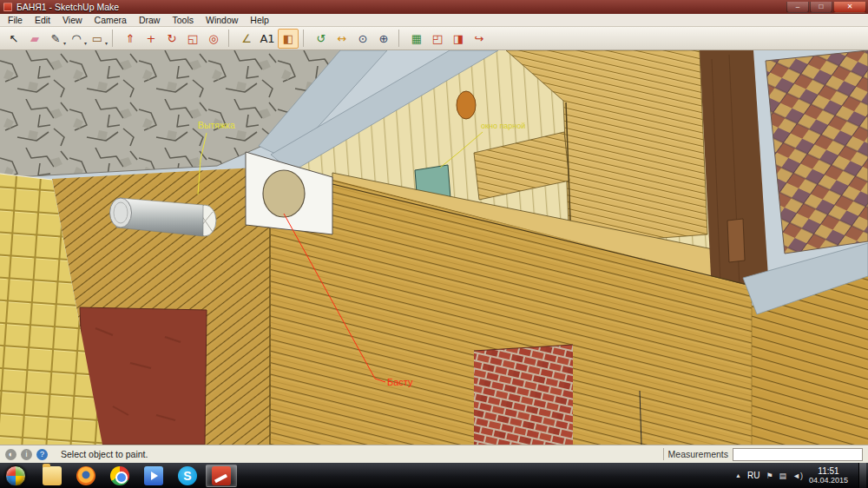 Image resolution: width=868 pixels, height=488 pixels. What do you see at coordinates (143, 376) in the screenshot?
I see `maroon-panel` at bounding box center [143, 376].